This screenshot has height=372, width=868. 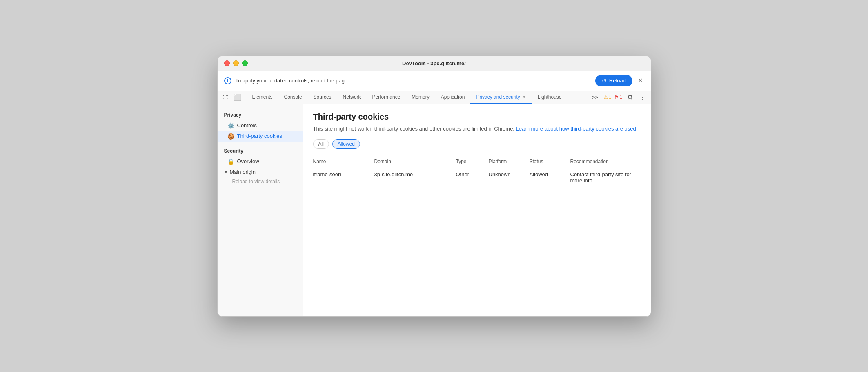 What do you see at coordinates (231, 162) in the screenshot?
I see `lock-icon: 🔒` at bounding box center [231, 162].